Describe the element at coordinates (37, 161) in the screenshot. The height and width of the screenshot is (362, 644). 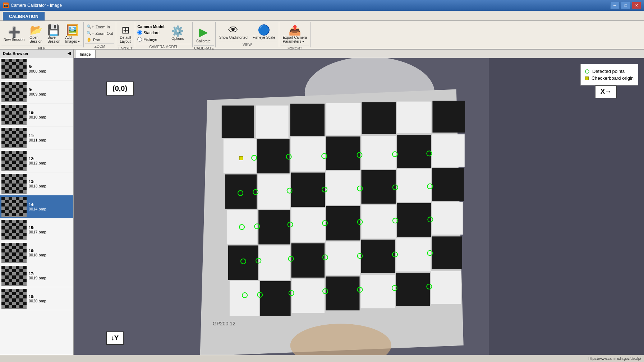
I see `sidebar-item-label: 12:0012.bmp` at that location.